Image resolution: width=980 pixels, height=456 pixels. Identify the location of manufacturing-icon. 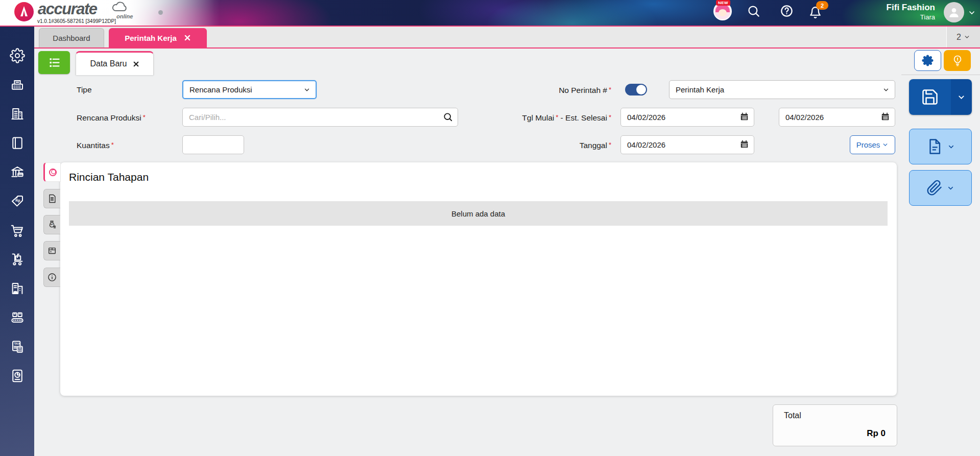
(17, 318).